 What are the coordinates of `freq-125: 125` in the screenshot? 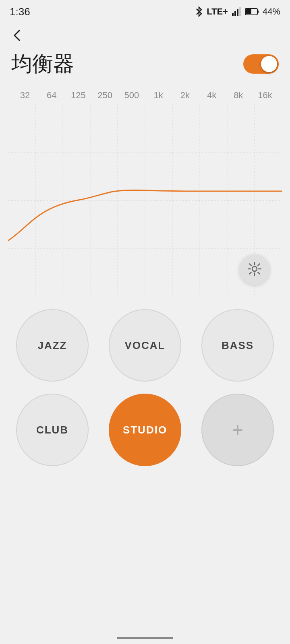 It's located at (78, 95).